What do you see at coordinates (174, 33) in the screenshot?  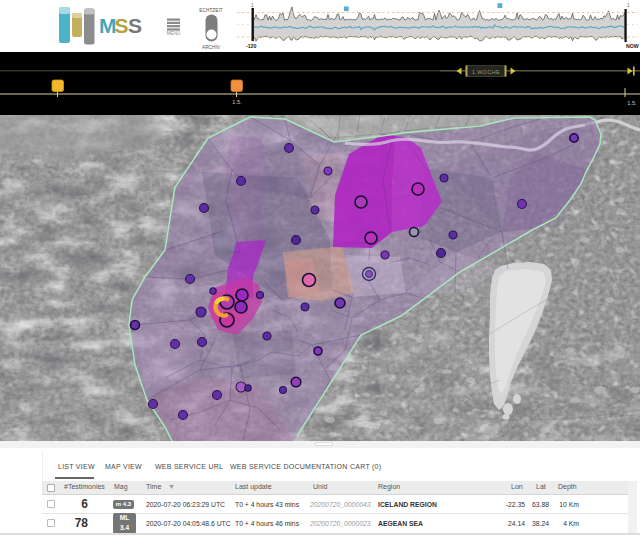 I see `svg-text: MENÜ` at bounding box center [174, 33].